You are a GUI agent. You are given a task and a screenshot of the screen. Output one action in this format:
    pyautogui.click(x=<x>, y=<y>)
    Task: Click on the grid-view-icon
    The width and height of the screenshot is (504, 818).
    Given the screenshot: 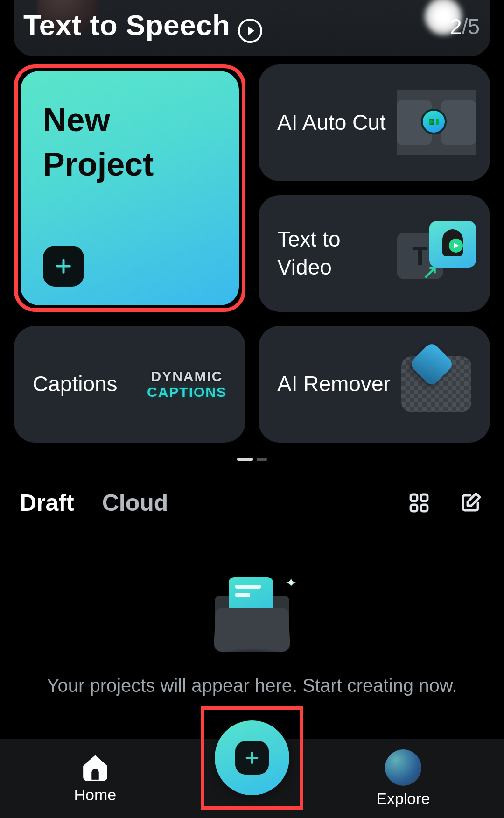 What is the action you would take?
    pyautogui.click(x=419, y=503)
    